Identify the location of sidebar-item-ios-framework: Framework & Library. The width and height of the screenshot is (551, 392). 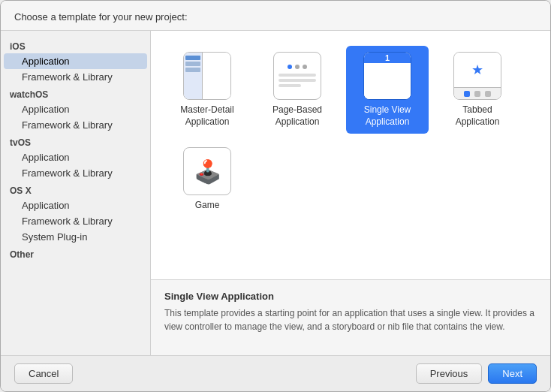
(75, 77).